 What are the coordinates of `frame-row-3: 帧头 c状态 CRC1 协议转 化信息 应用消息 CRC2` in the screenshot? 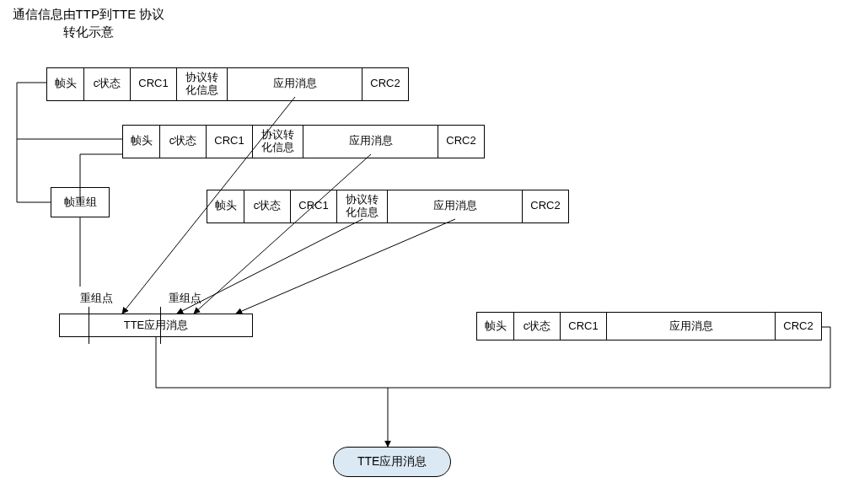 It's located at (388, 206).